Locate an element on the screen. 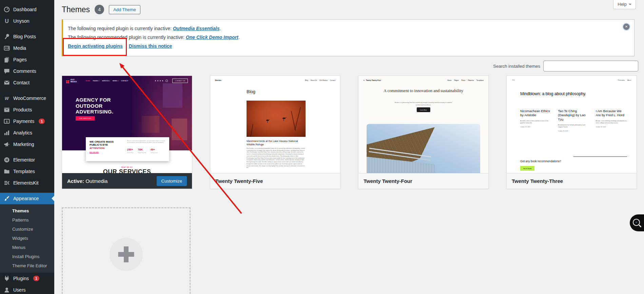 The width and height of the screenshot is (644, 294). active-theme-footer: Active: Outmedia Customize is located at coordinates (127, 181).